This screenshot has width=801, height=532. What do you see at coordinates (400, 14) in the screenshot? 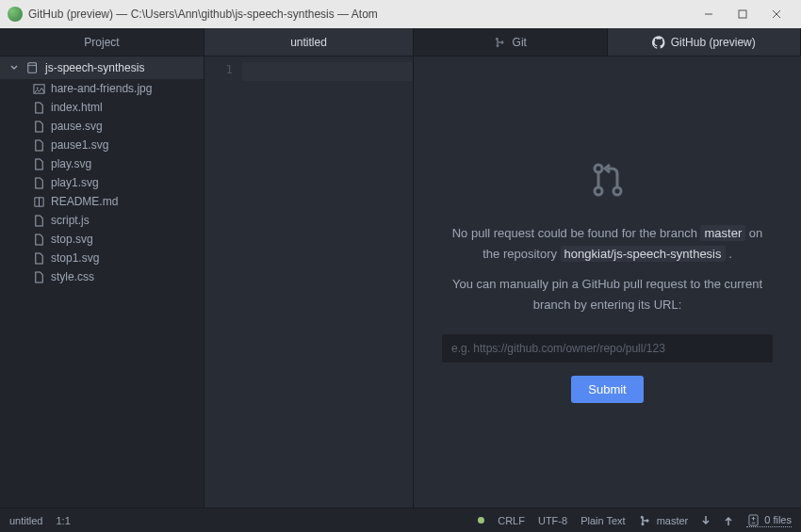
I see `titlebar: GitHub (preview) — C:\Users\Ann\github\j…` at bounding box center [400, 14].